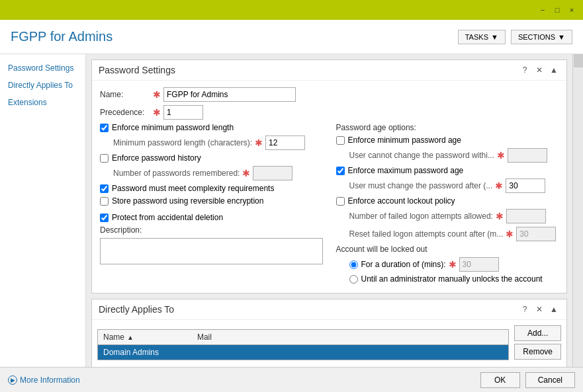  What do you see at coordinates (539, 70) in the screenshot?
I see `panel-close-button: ✕` at bounding box center [539, 70].